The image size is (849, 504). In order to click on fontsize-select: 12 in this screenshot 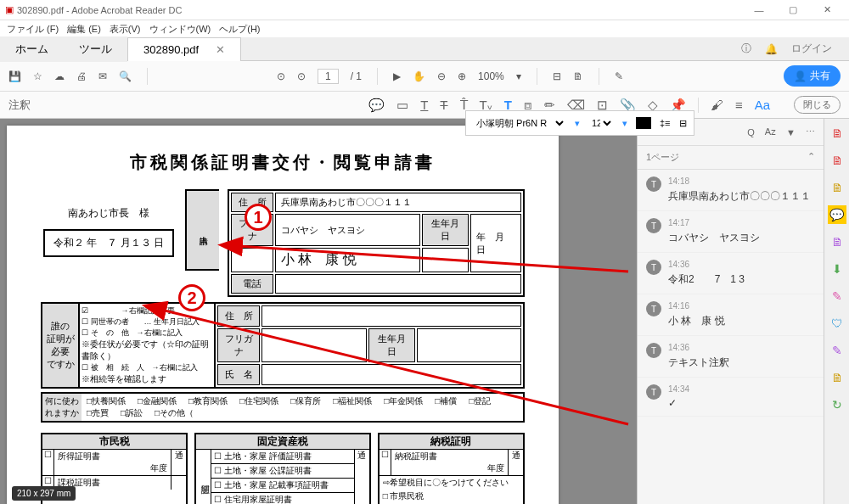, I will do `click(601, 123)`.